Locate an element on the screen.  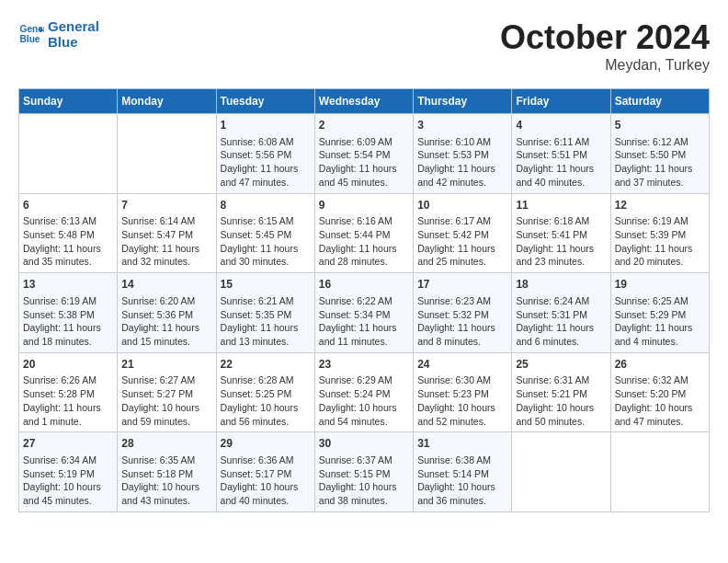
sunset-text: Sunset: 5:23 PM is located at coordinates (462, 394).